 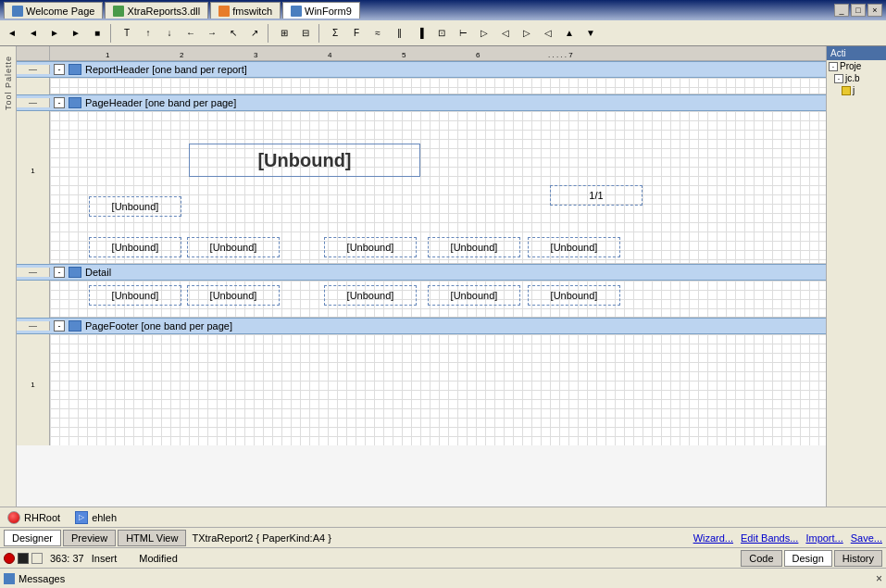 I want to click on step-btn, so click(x=37, y=558).